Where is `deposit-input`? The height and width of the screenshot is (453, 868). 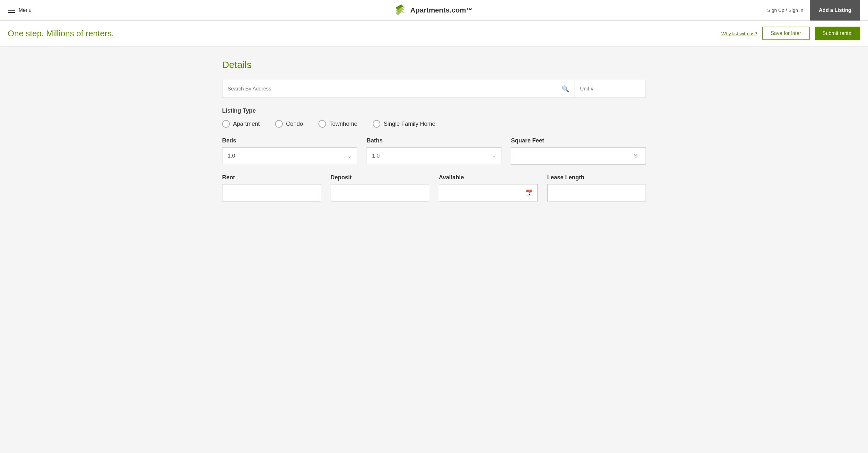 deposit-input is located at coordinates (380, 193).